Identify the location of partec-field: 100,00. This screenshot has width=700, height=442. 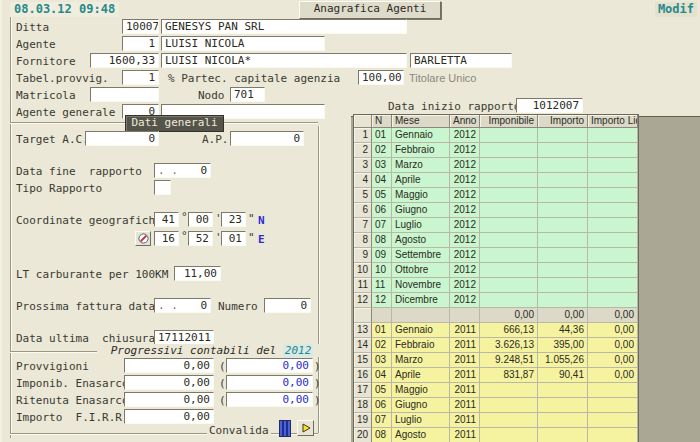
(381, 78).